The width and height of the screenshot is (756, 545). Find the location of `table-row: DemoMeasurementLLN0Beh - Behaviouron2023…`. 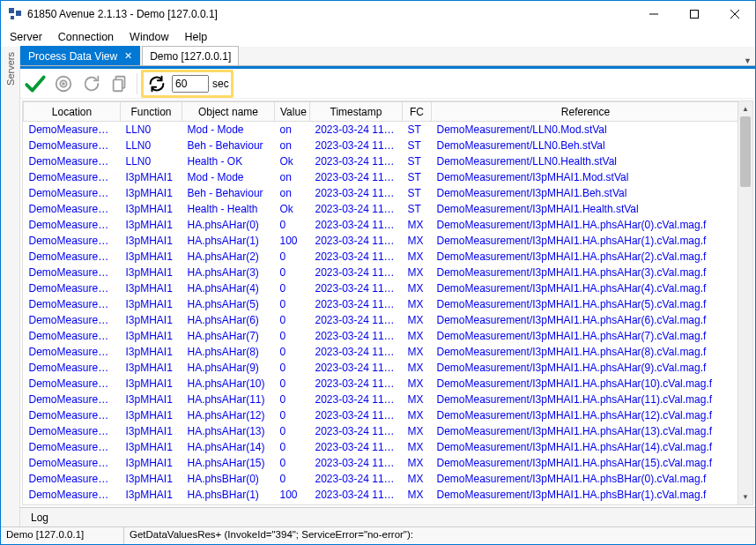

table-row: DemoMeasurementLLN0Beh - Behaviouron2023… is located at coordinates (381, 146).